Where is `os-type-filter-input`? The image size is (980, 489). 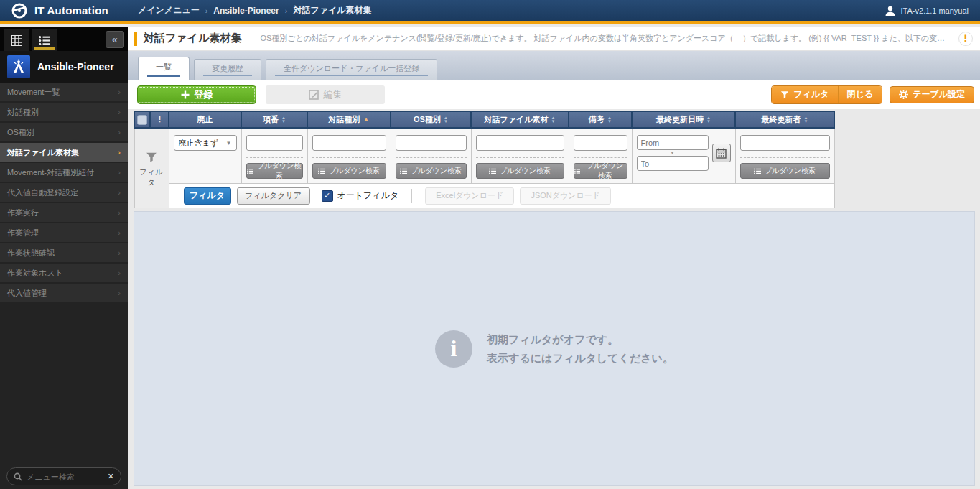 os-type-filter-input is located at coordinates (431, 143).